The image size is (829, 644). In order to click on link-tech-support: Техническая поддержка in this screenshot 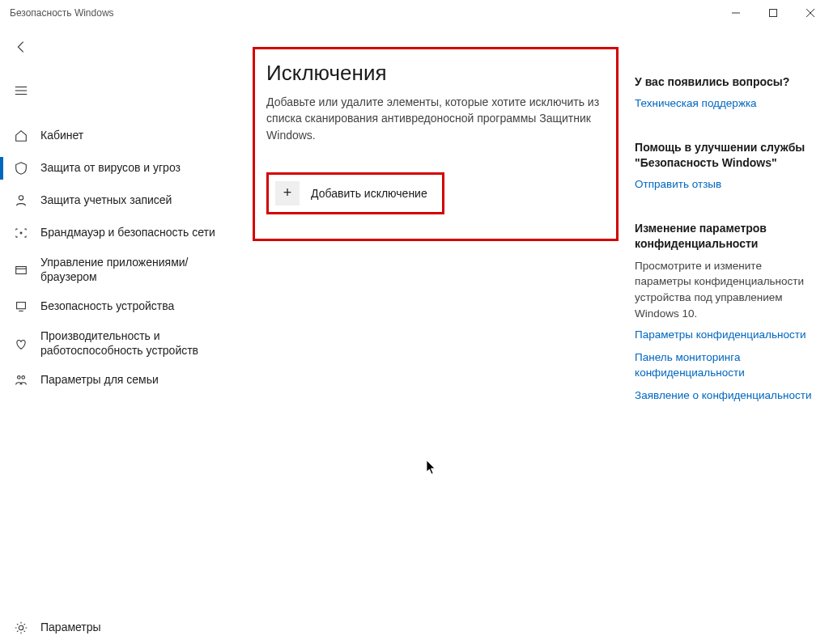, I will do `click(725, 104)`.